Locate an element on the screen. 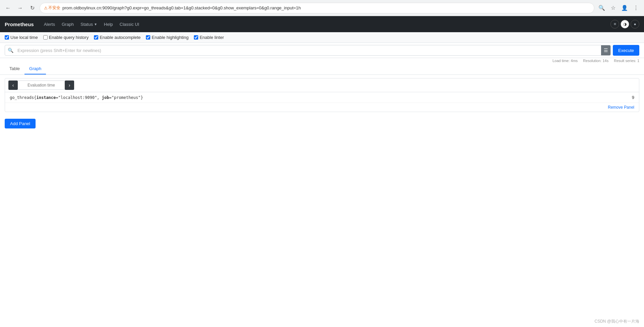  address-bar: ⚠ 不安全 prom.oldboylinux.cn:9090/graph?g0.… is located at coordinates (317, 8).